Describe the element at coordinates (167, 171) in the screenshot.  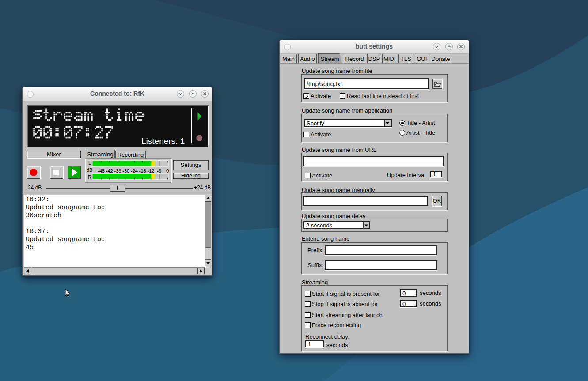
I see `svg-text: 0` at that location.